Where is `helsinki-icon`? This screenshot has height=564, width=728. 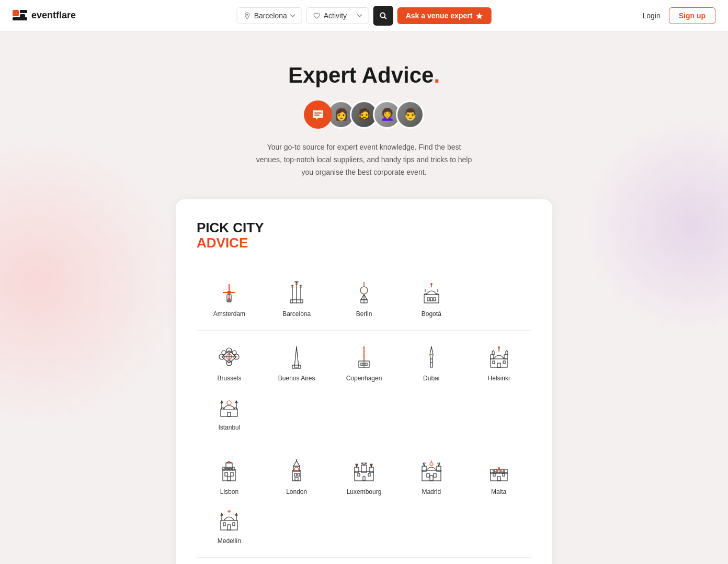 helsinki-icon is located at coordinates (499, 357).